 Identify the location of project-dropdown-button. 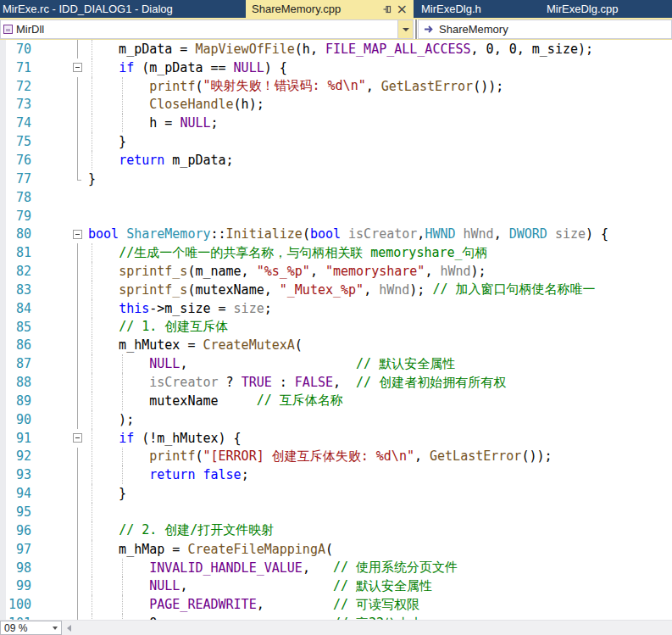
(406, 29).